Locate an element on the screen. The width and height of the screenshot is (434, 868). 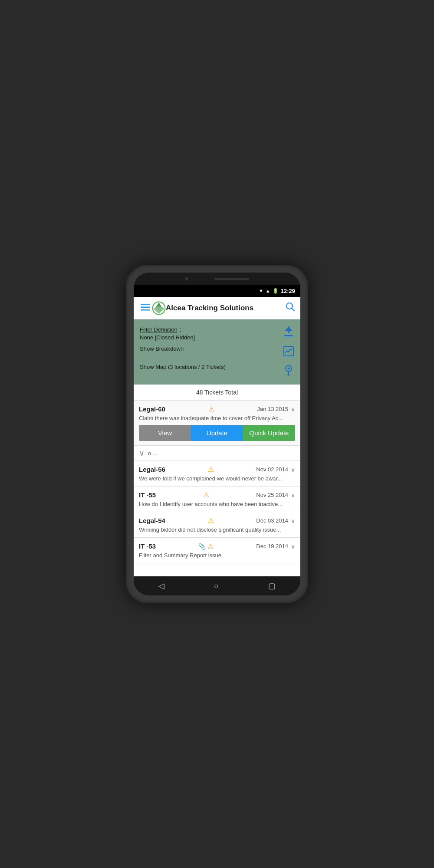
ticket-desc-legal-54: Winning bidder did not disclose signific… is located at coordinates (217, 529).